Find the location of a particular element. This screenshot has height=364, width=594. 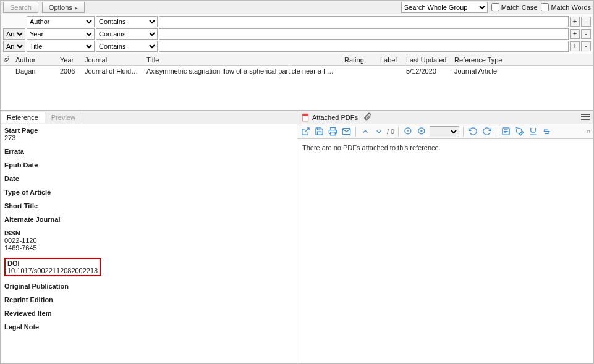

col-header-author: Author is located at coordinates (34, 60).